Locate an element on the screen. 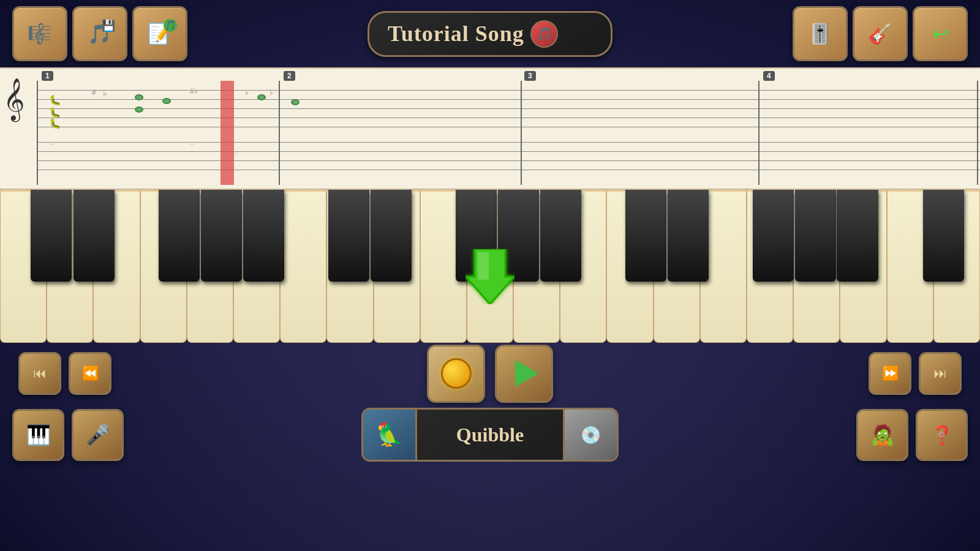 The width and height of the screenshot is (980, 551). top-right-toolbar: 🎚️ 🎸 ↩ is located at coordinates (880, 34).